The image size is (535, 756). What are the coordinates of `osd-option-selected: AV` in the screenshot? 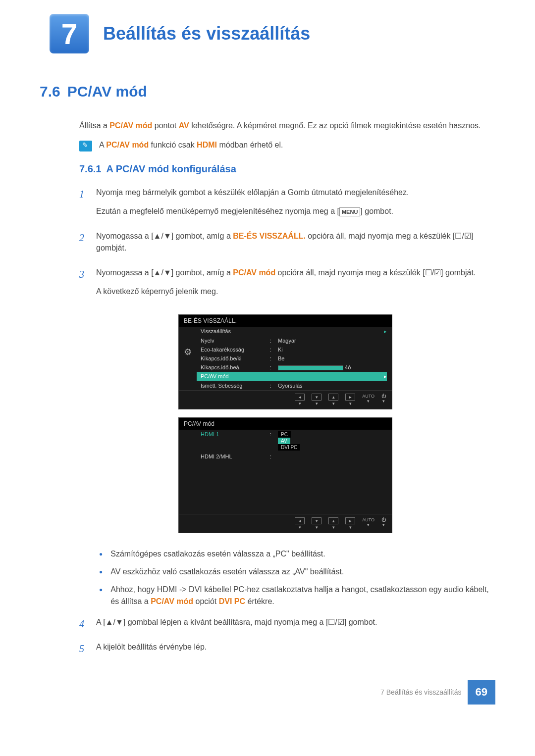 It's located at (284, 441).